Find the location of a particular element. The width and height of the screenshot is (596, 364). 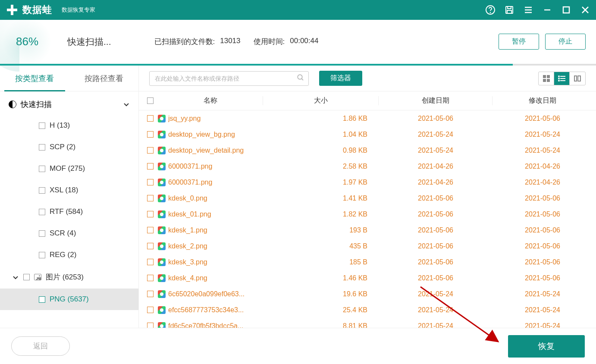

search-icon is located at coordinates (301, 78).